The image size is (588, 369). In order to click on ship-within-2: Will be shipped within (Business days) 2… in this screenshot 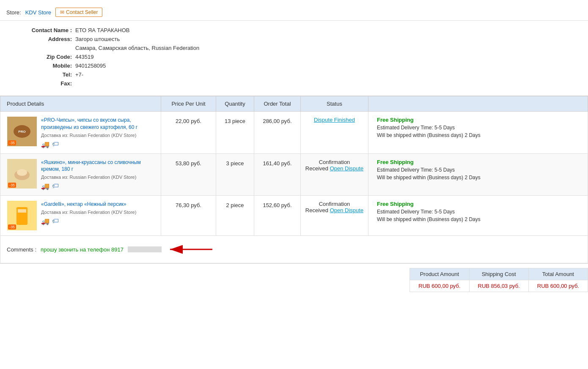, I will do `click(481, 178)`.